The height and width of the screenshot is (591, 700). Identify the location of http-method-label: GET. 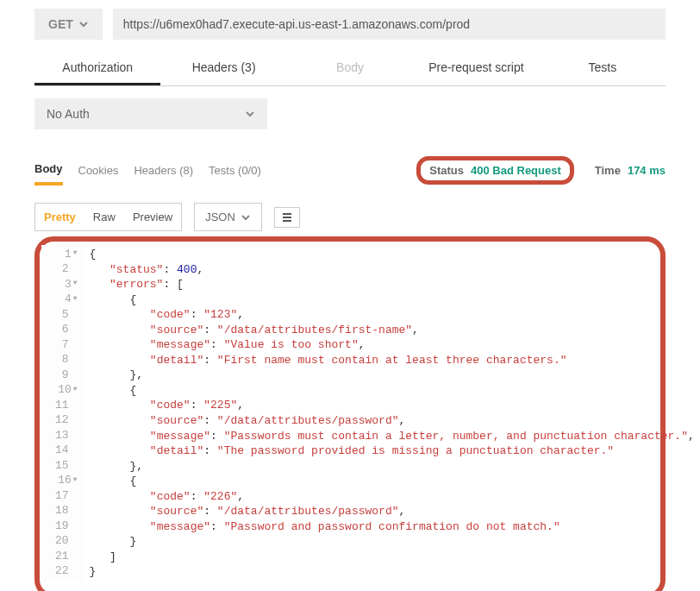
(60, 24).